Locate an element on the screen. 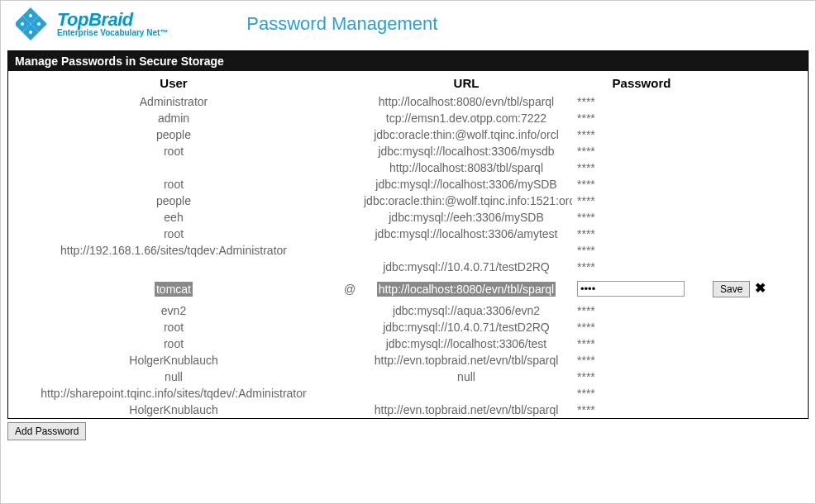 This screenshot has width=816, height=504. column-header-password: Password is located at coordinates (641, 83).